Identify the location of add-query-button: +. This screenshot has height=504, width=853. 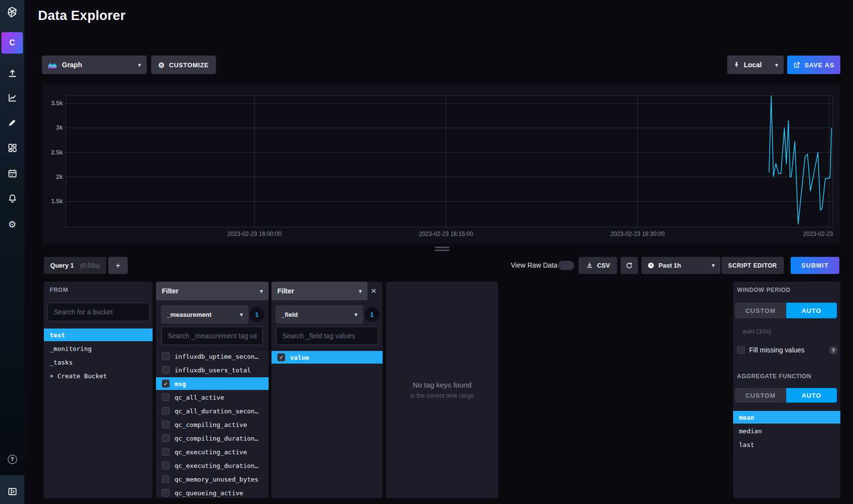
(118, 265).